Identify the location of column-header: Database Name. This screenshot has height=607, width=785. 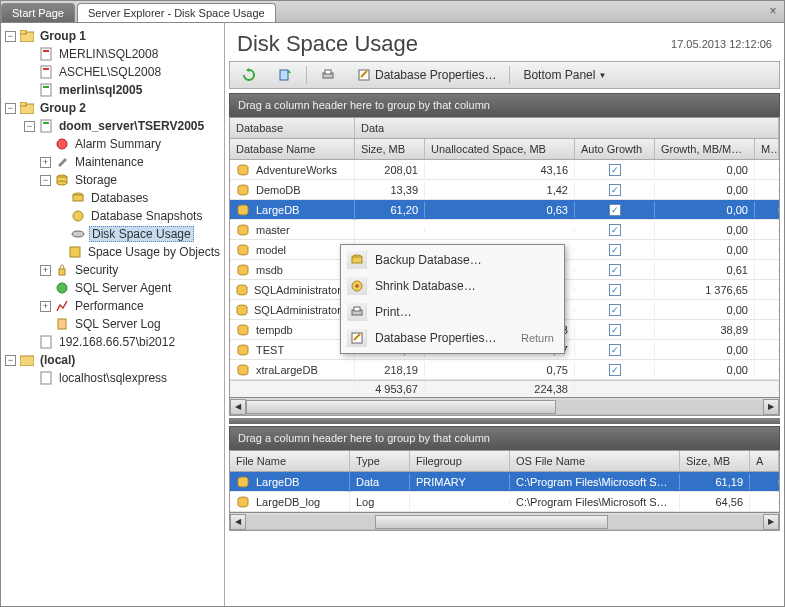
(292, 149).